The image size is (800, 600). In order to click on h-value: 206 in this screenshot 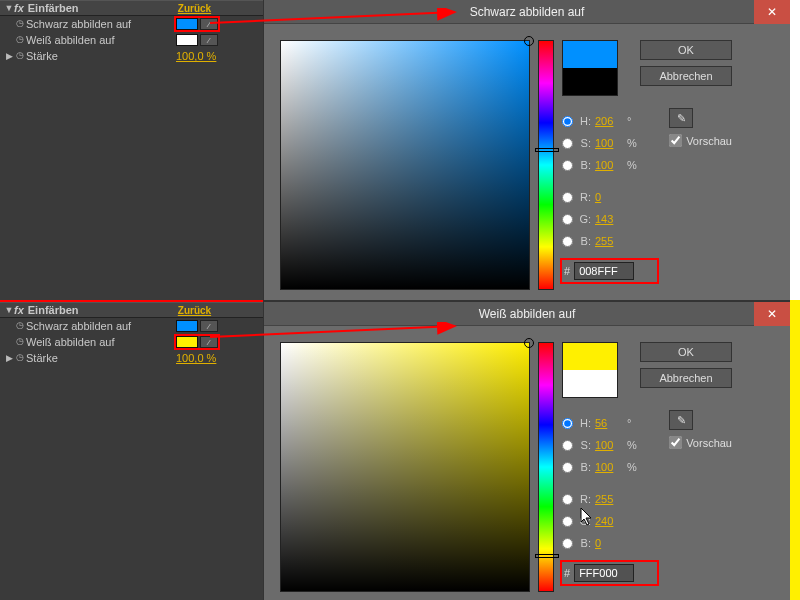, I will do `click(609, 121)`.